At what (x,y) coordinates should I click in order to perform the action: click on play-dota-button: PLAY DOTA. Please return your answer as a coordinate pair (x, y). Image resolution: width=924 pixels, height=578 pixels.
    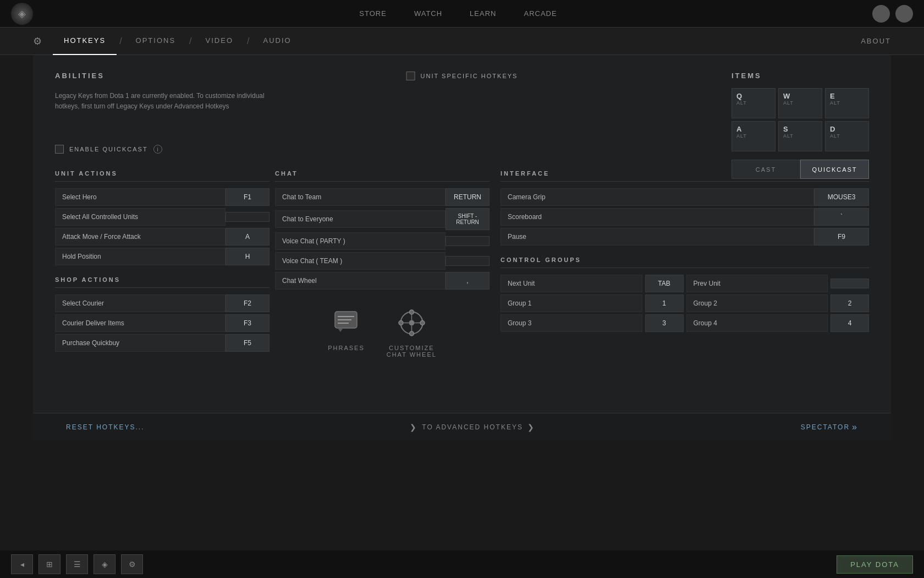
    Looking at the image, I should click on (875, 565).